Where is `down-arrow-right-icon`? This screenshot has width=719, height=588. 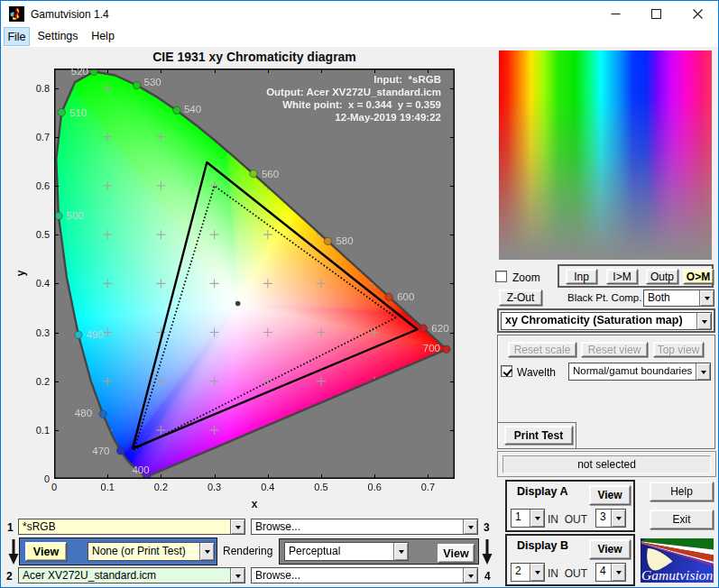
down-arrow-right-icon is located at coordinates (487, 552).